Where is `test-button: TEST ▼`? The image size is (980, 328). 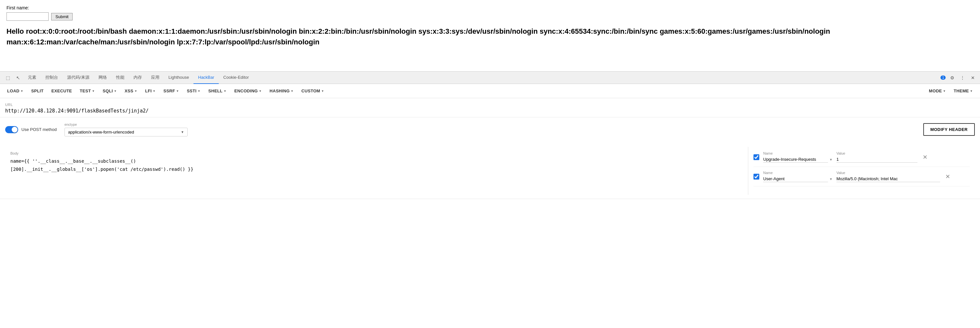 test-button: TEST ▼ is located at coordinates (88, 91).